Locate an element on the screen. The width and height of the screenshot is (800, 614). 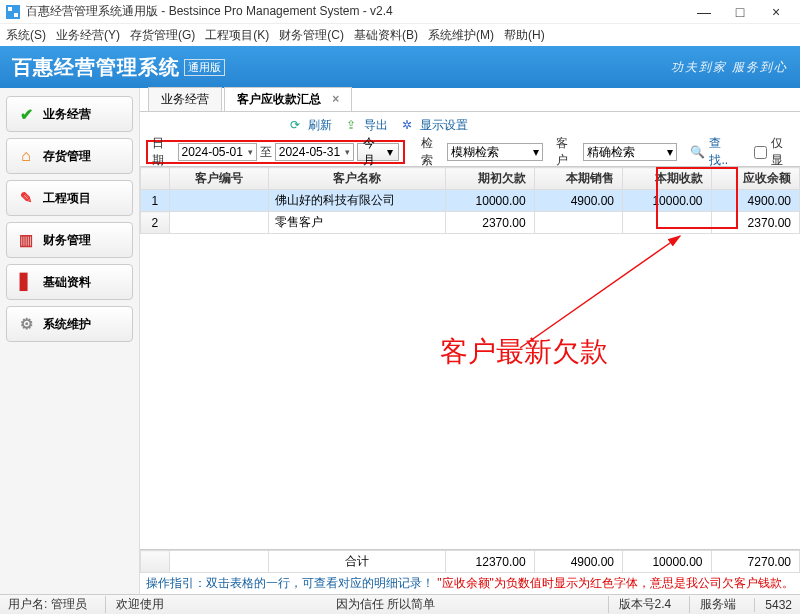
date-from-input: 2024-05-01 ▾ is located at coordinates (218, 152).